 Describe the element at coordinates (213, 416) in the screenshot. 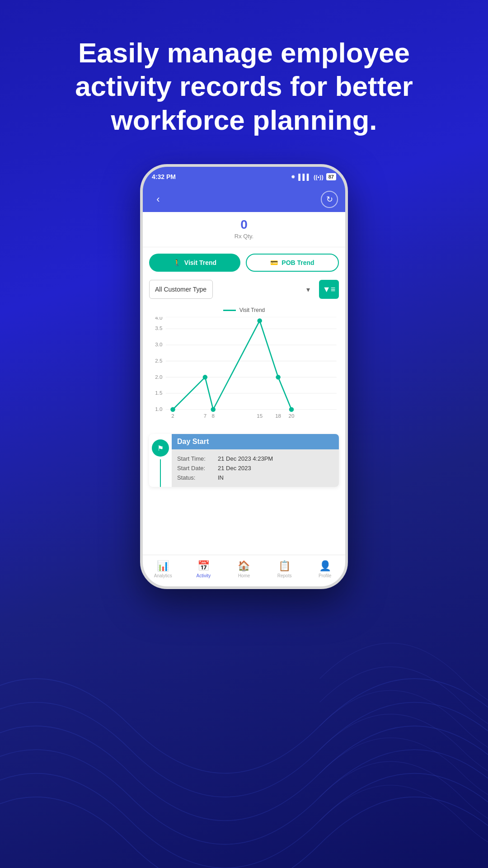

I see `svg-text: 8` at that location.